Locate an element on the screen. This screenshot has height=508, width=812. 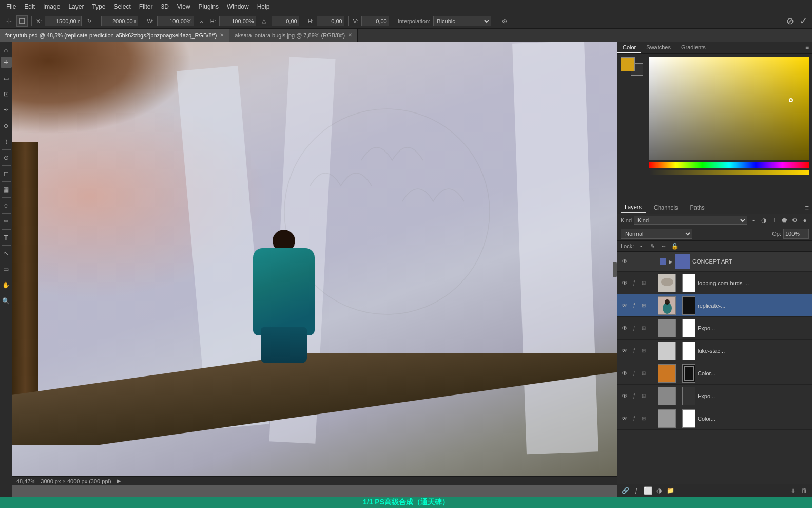
layer-fx-luke: ƒ is located at coordinates (634, 351).